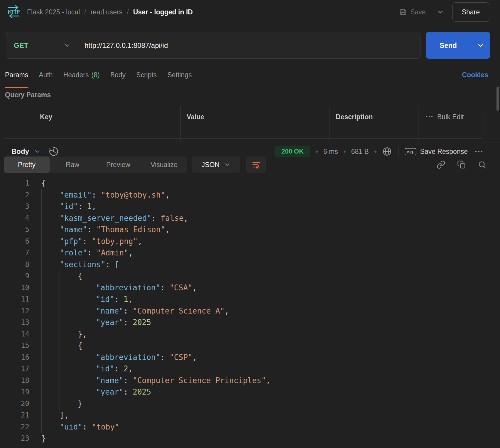  What do you see at coordinates (250, 369) in the screenshot?
I see `code-line: 17"id": 2,` at bounding box center [250, 369].